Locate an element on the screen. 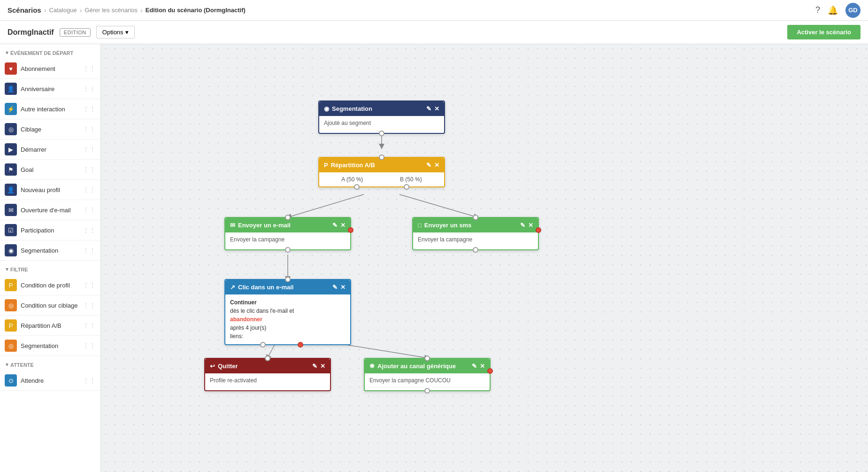 The width and height of the screenshot is (868, 472). repartition-icon: P is located at coordinates (11, 325).